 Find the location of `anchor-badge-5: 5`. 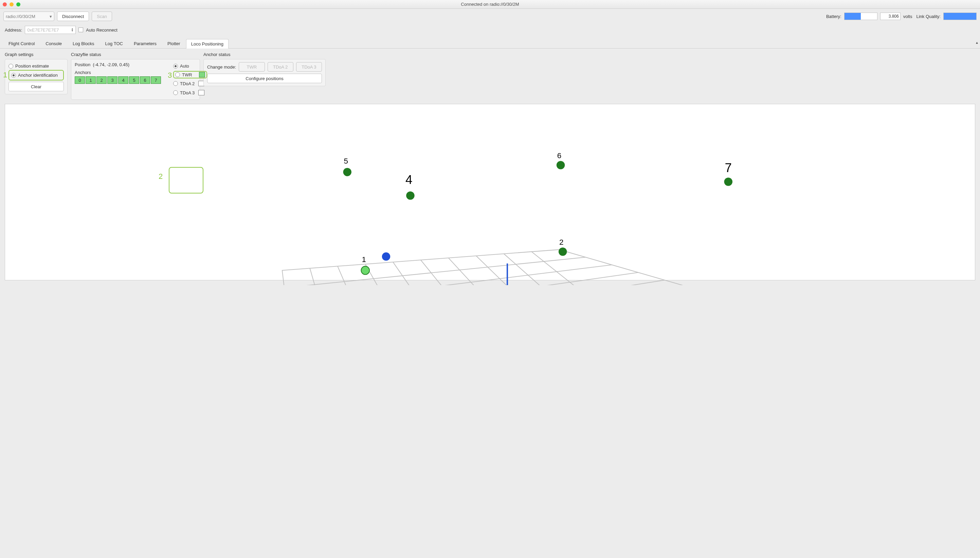

anchor-badge-5: 5 is located at coordinates (134, 80).